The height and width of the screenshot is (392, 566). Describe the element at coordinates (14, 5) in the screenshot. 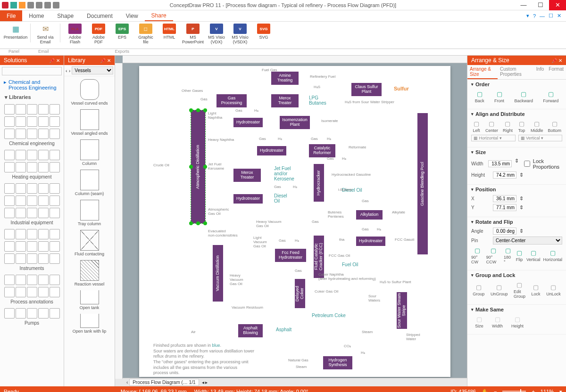

I see `qa-new-icon` at that location.